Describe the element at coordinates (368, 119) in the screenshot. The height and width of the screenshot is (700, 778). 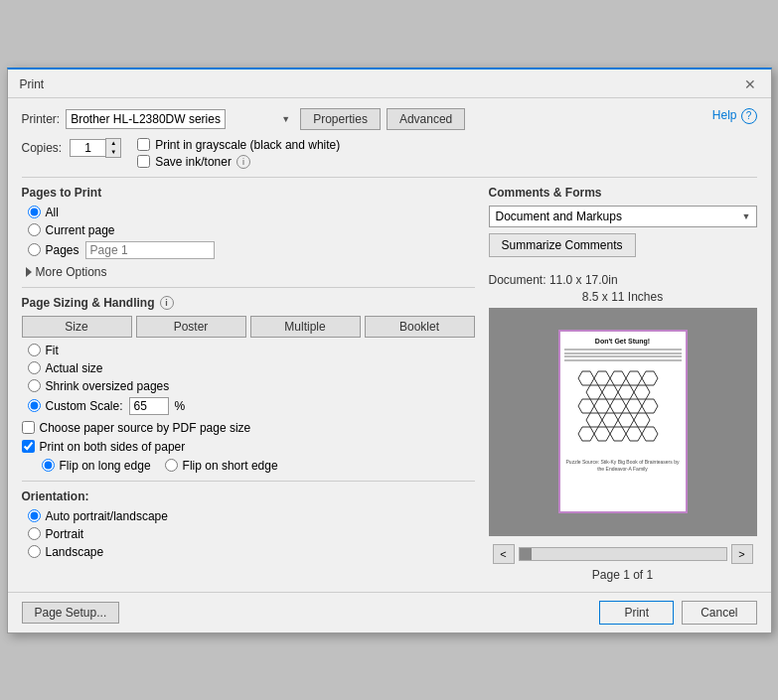
I see `printer-row: Printer: Brother HL-L2380DW series Prope…` at that location.